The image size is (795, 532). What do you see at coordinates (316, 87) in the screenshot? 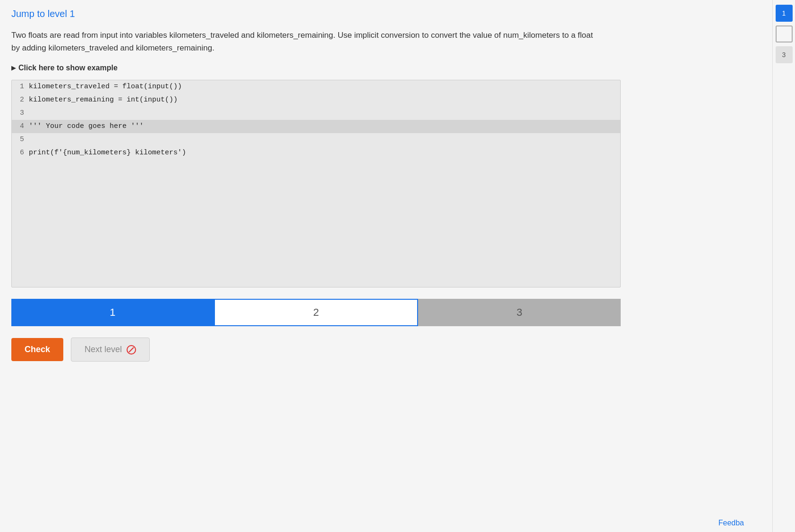
I see `code-line: 1kilometers_traveled = float(input())` at bounding box center [316, 87].